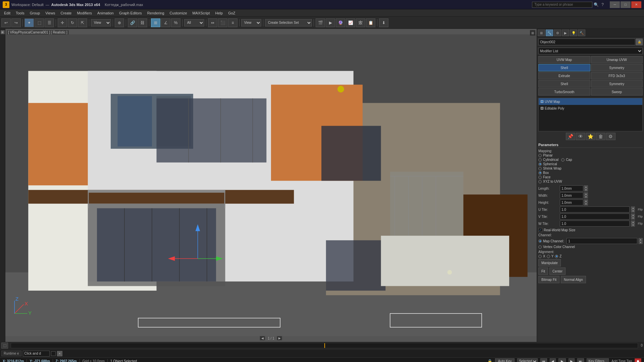 The height and width of the screenshot is (362, 644). What do you see at coordinates (633, 208) in the screenshot?
I see `utile-up: ▲` at bounding box center [633, 208].